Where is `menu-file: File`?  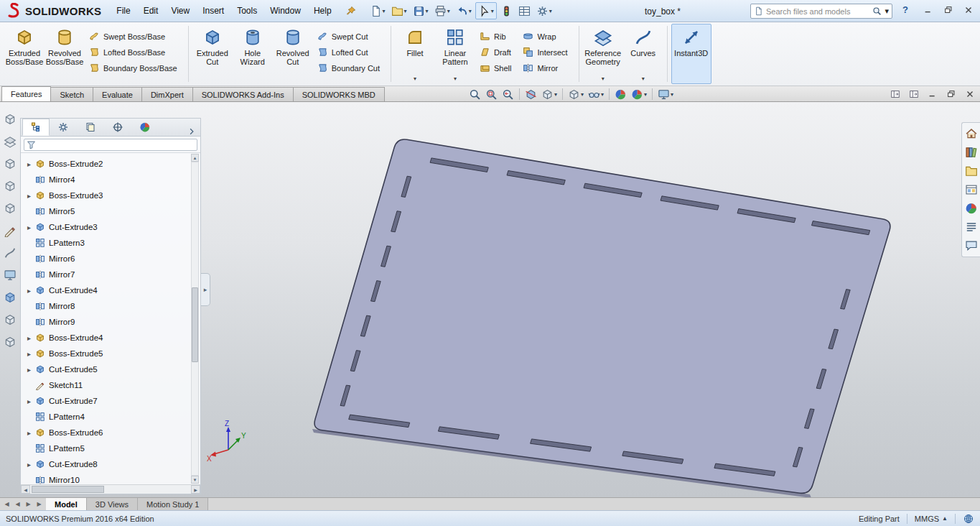
menu-file: File is located at coordinates (123, 11).